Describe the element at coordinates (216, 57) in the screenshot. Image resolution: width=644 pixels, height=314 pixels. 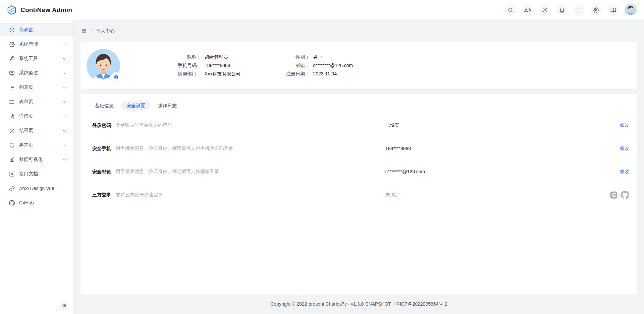
I see `field-value: 超级管理员` at that location.